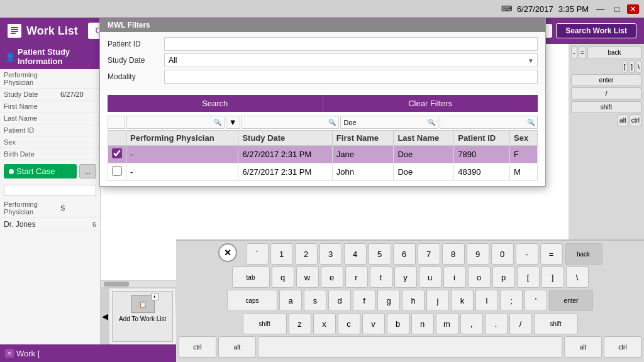  What do you see at coordinates (142, 317) in the screenshot?
I see `add-to-worklist-button: 📋 + Add To Work List` at bounding box center [142, 317].